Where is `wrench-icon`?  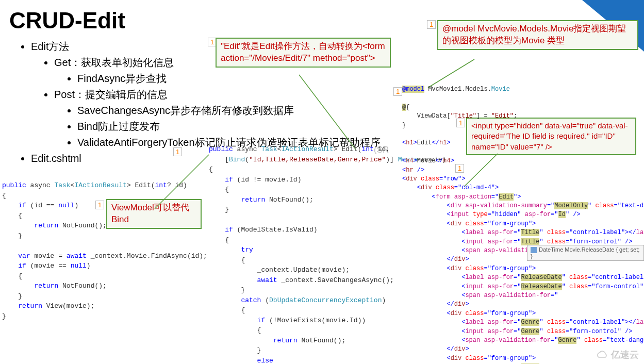 wrench-icon is located at coordinates (534, 250).